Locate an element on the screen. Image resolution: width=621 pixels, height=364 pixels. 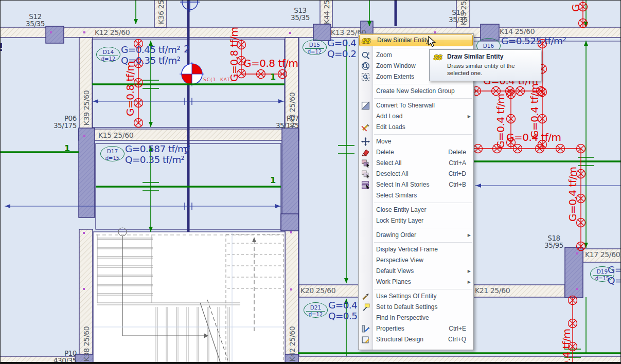
menu-item-label: Deselect All is located at coordinates (392, 174).